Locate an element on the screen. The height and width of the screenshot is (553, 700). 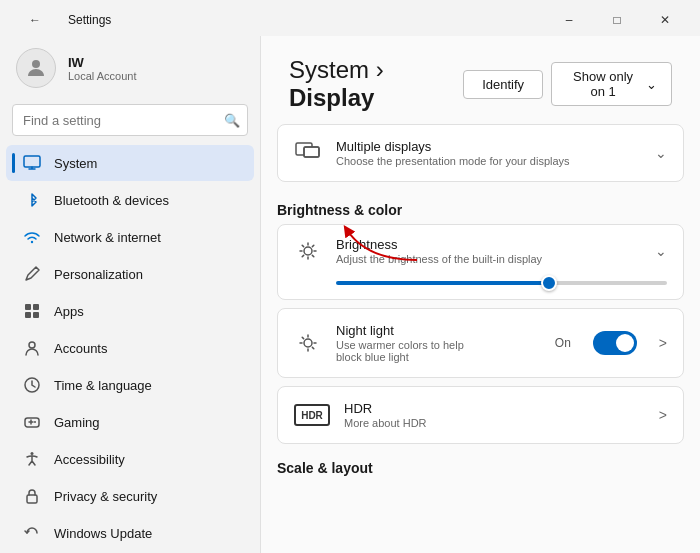
breadcrumb-parent: System is located at coordinates (329, 70).